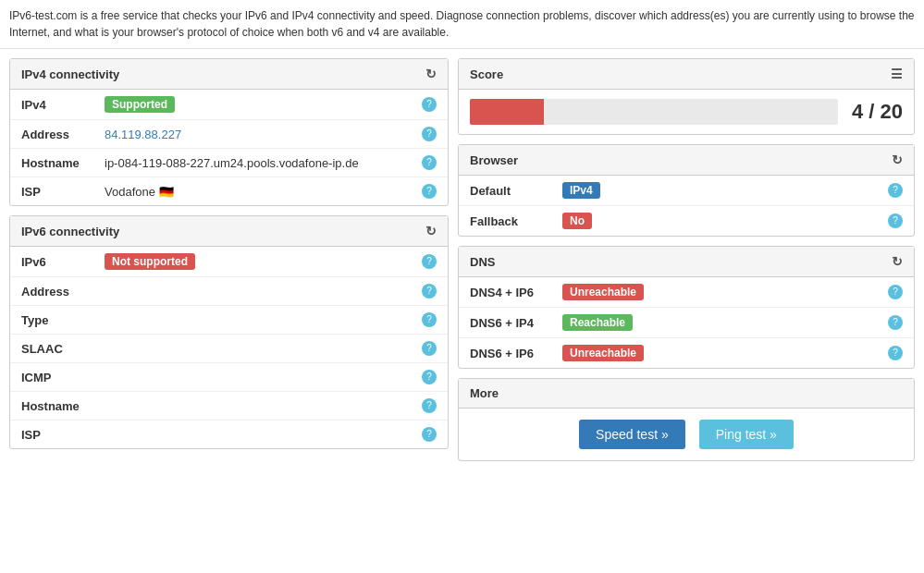  I want to click on score-panel: Score ☰ 4 / 20, so click(686, 96).